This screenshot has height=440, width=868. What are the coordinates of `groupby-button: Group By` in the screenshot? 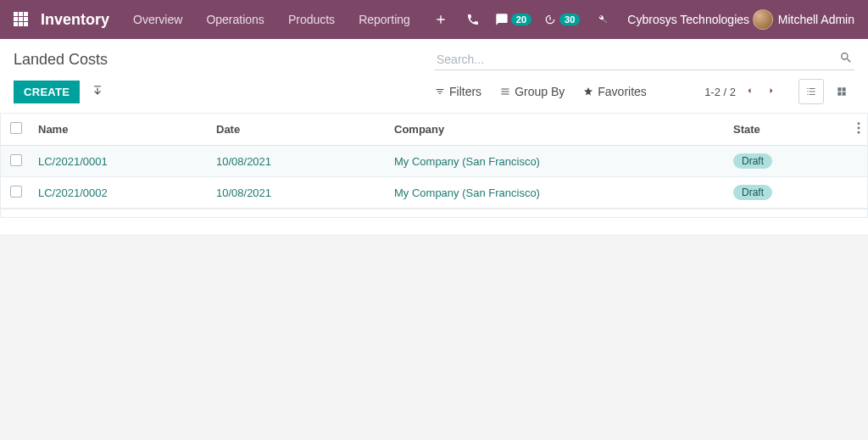 It's located at (532, 92).